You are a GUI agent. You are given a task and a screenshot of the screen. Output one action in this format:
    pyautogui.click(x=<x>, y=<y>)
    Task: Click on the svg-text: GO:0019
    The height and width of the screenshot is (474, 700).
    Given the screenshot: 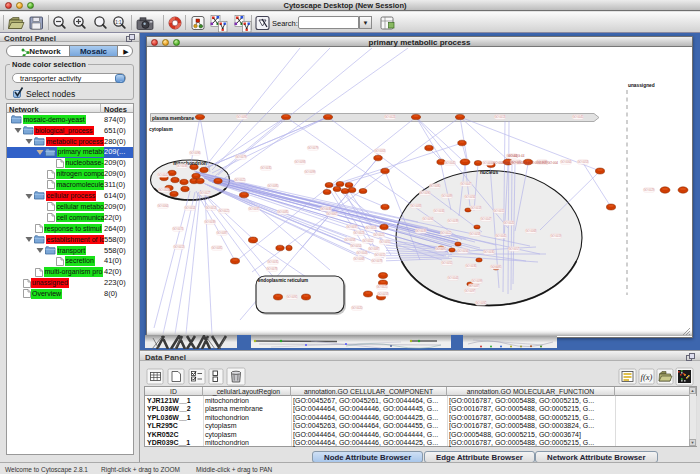 What is the action you would take?
    pyautogui.click(x=556, y=236)
    